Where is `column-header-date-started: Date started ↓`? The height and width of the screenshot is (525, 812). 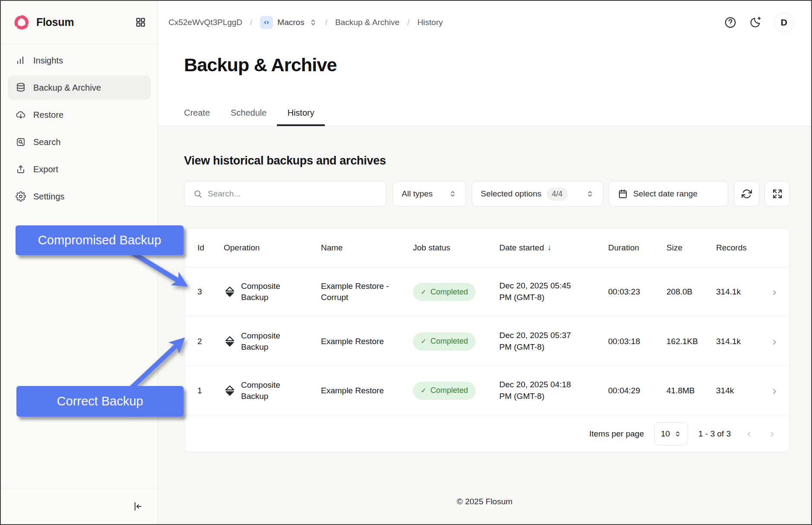
column-header-date-started: Date started ↓ is located at coordinates (554, 248).